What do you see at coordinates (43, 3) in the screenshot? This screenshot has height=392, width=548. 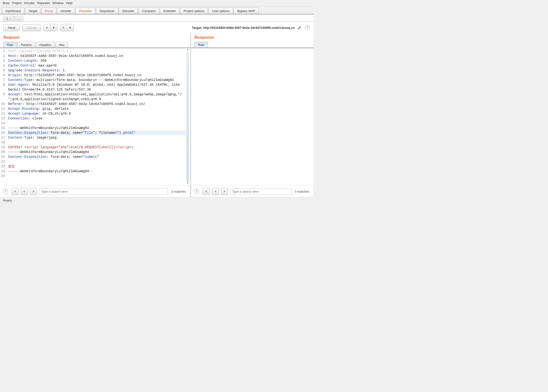 I see `menu-repeater: Repeater` at bounding box center [43, 3].